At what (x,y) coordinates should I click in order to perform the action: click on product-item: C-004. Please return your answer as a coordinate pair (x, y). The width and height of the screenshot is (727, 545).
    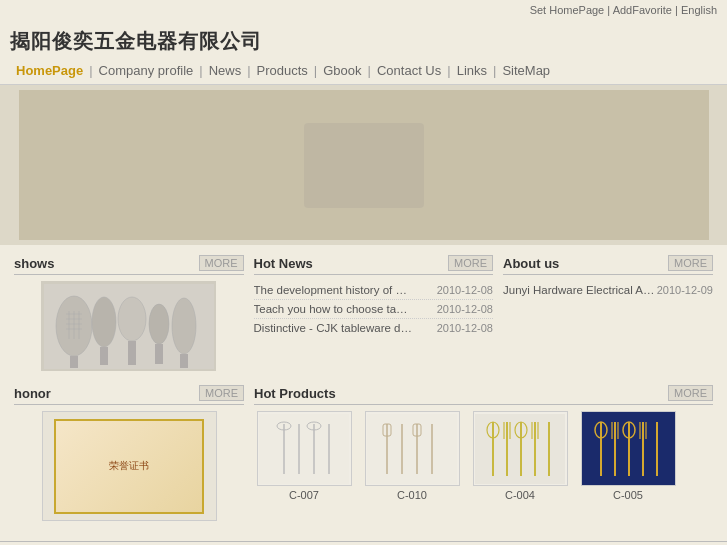
    Looking at the image, I should click on (520, 456).